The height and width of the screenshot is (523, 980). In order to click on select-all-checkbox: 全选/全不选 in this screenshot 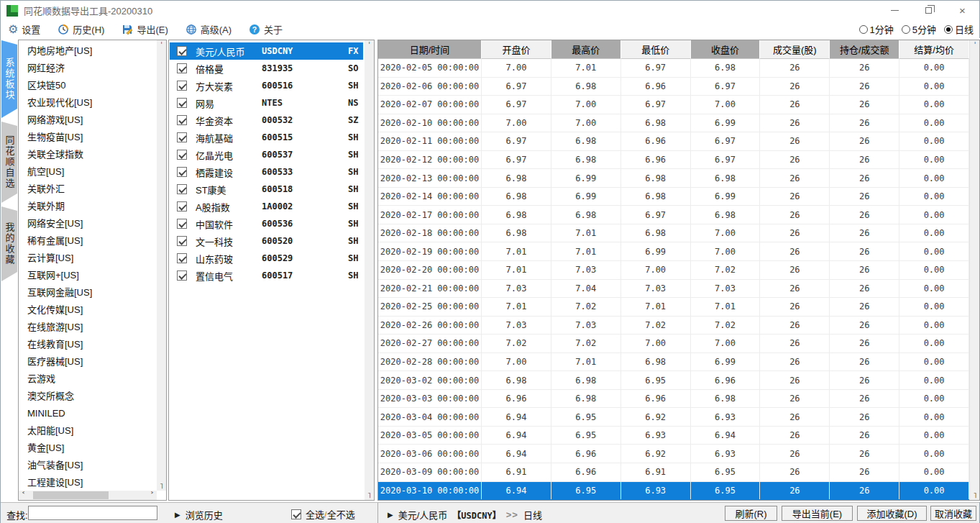, I will do `click(324, 514)`.